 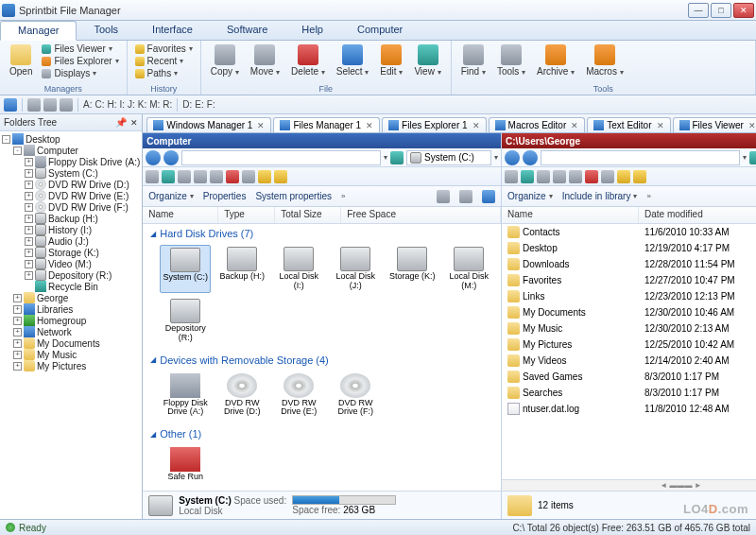 What do you see at coordinates (164, 60) in the screenshot?
I see `history-item: Recent ▾` at bounding box center [164, 60].